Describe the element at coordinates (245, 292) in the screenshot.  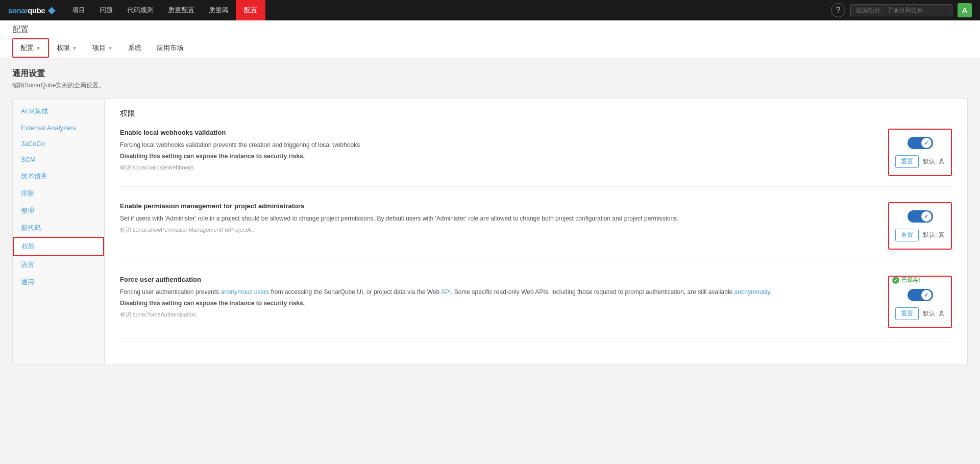
I see `anonymous-link: anonymous users` at that location.